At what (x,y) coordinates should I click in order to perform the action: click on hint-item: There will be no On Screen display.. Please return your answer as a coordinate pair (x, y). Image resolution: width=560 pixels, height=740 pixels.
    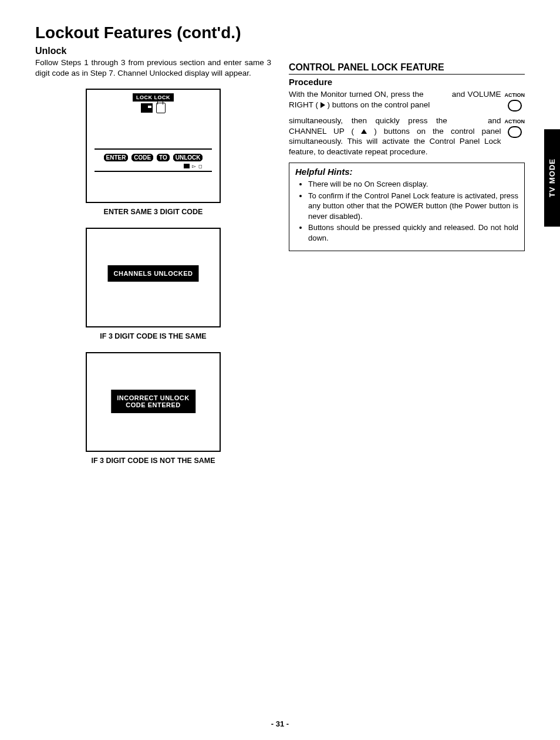
    Looking at the image, I should click on (413, 184).